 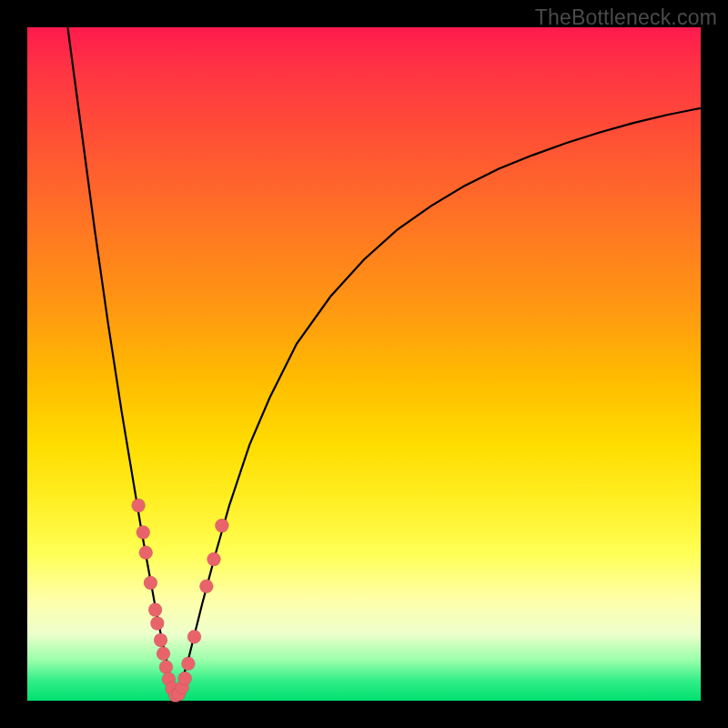 What do you see at coordinates (626, 18) in the screenshot?
I see `watermark-text: TheBottleneck.com` at bounding box center [626, 18].